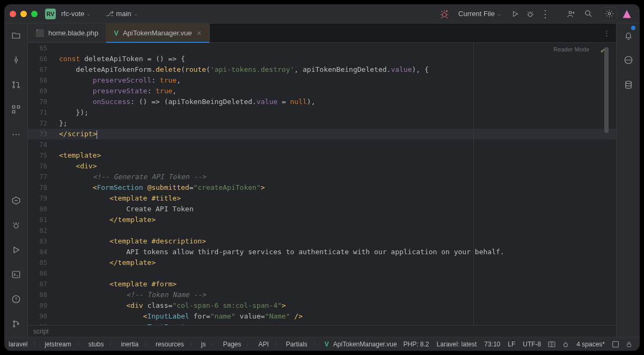 The height and width of the screenshot is (355, 644). I want to click on settings-icon, so click(609, 14).